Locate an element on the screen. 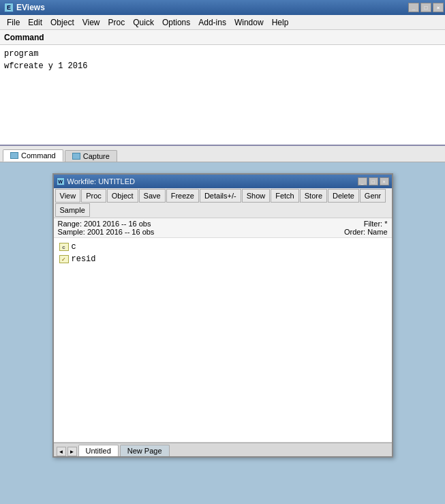  menu-view: View is located at coordinates (91, 23).